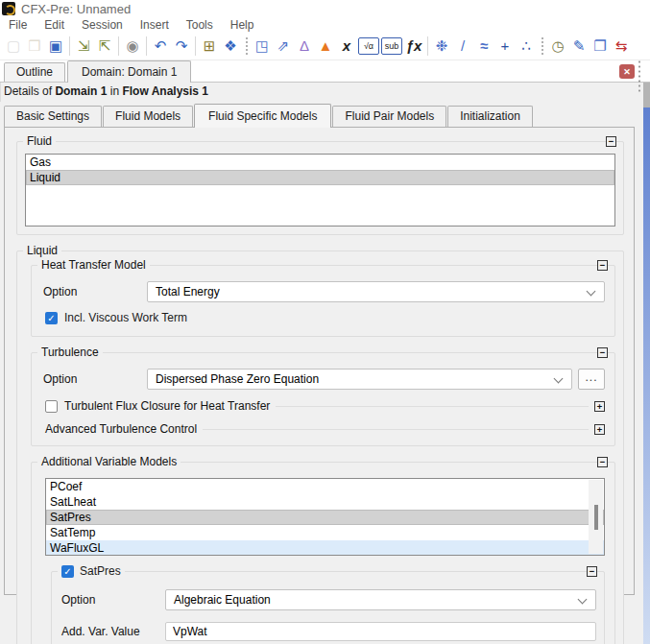  Describe the element at coordinates (603, 463) in the screenshot. I see `collapse-avm-button` at that location.